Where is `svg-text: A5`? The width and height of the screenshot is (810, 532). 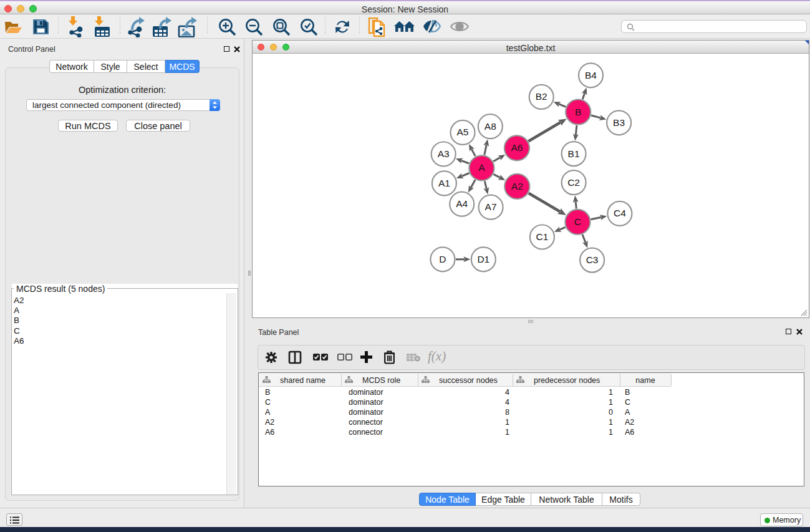 svg-text: A5 is located at coordinates (463, 132).